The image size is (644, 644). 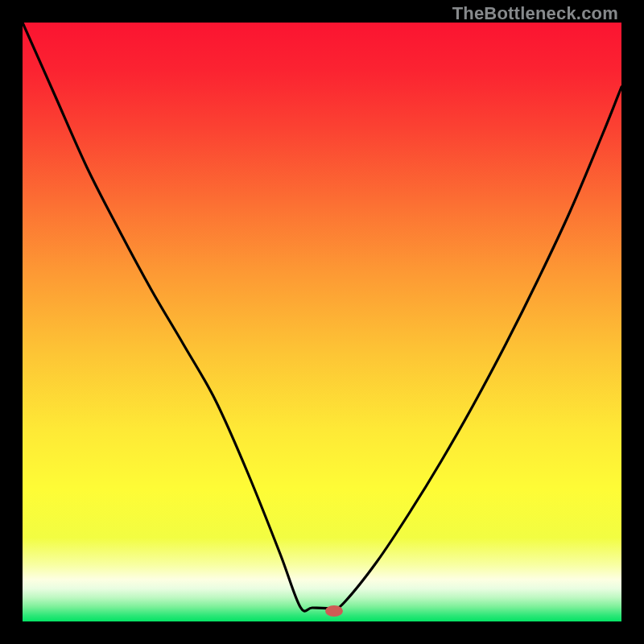 I want to click on curve-marker, so click(x=334, y=611).